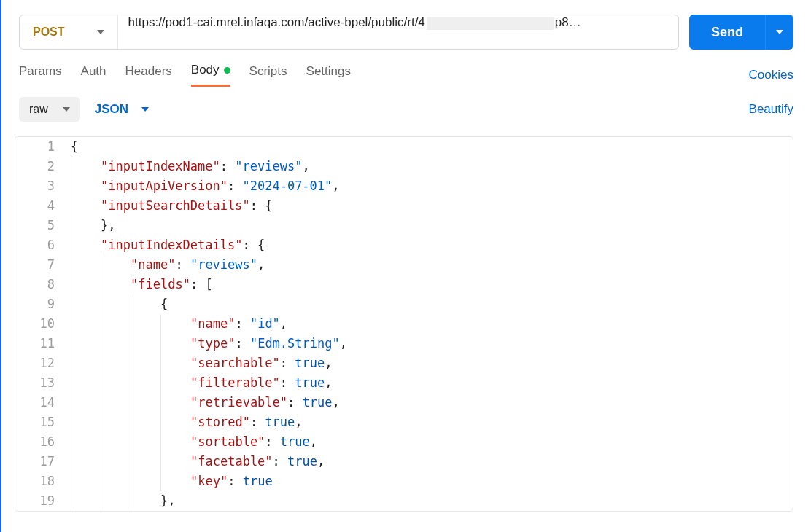 The height and width of the screenshot is (532, 811). Describe the element at coordinates (232, 461) in the screenshot. I see `code-text: "facetable"` at that location.